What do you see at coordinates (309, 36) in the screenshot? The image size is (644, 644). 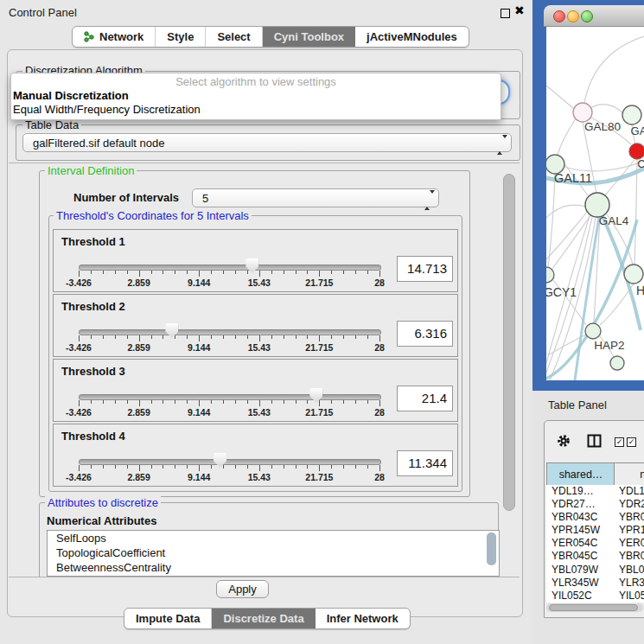 I see `tab-cyni-toolbox: Cyni Toolbox` at bounding box center [309, 36].